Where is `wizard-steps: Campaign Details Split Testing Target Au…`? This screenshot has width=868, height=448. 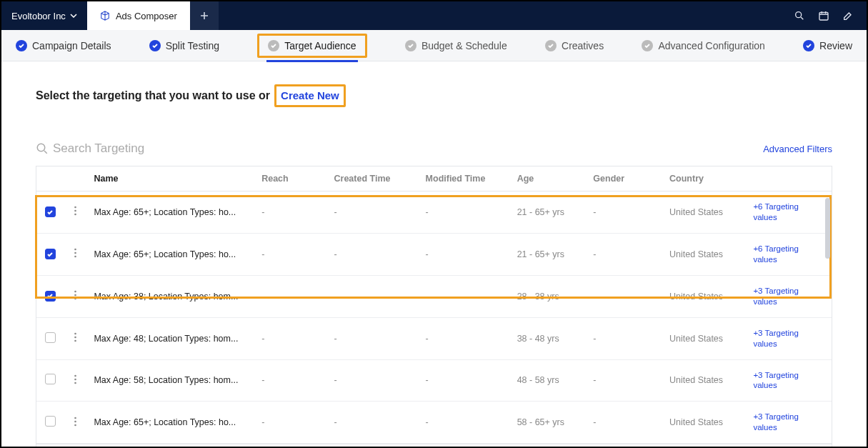
wizard-steps: Campaign Details Split Testing Target Au… is located at coordinates (434, 46).